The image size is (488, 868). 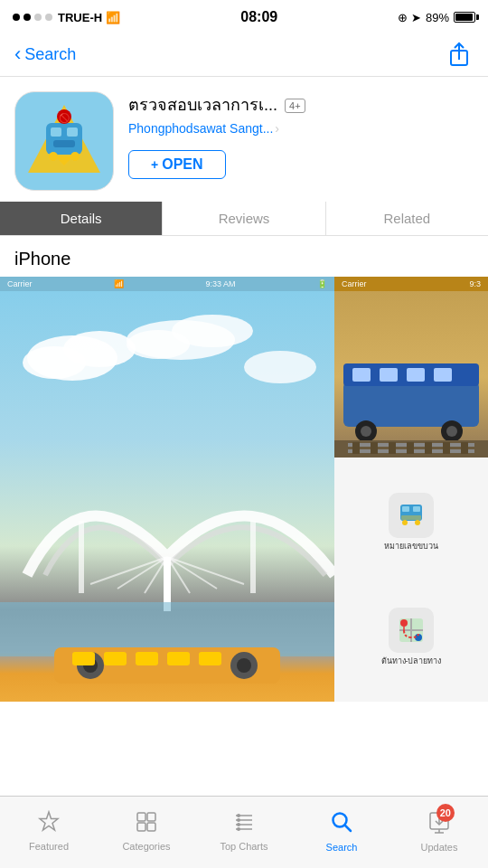 What do you see at coordinates (342, 847) in the screenshot?
I see `tab-search-label: Search` at bounding box center [342, 847].